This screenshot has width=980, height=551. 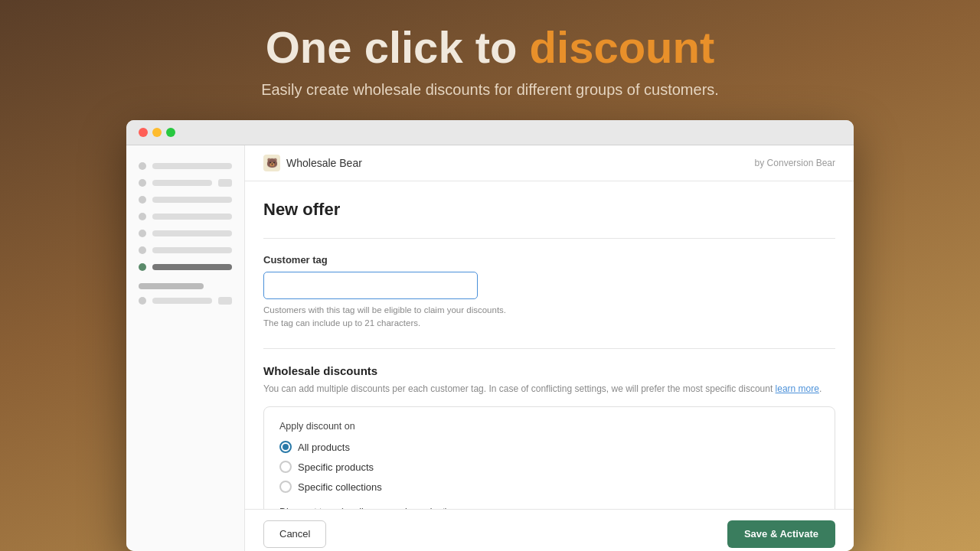 What do you see at coordinates (550, 530) in the screenshot?
I see `form-footer: Cancel Save & Activate` at bounding box center [550, 530].